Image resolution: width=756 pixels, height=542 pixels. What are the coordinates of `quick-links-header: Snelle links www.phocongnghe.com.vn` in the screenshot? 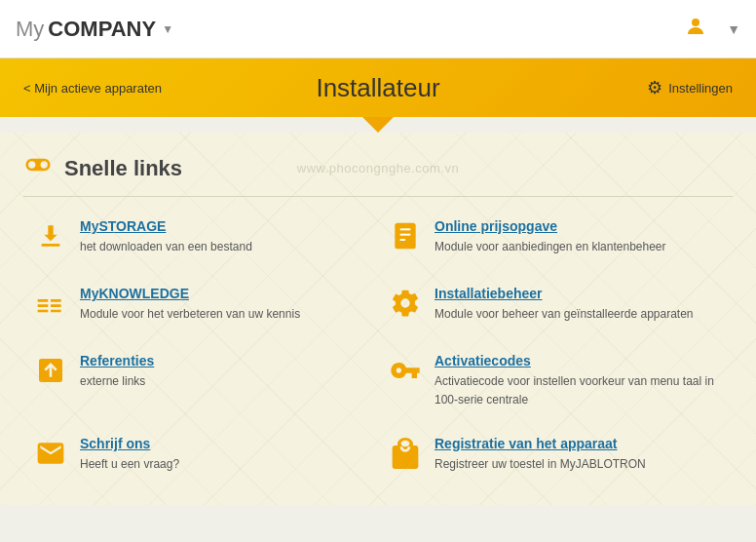 It's located at (378, 164).